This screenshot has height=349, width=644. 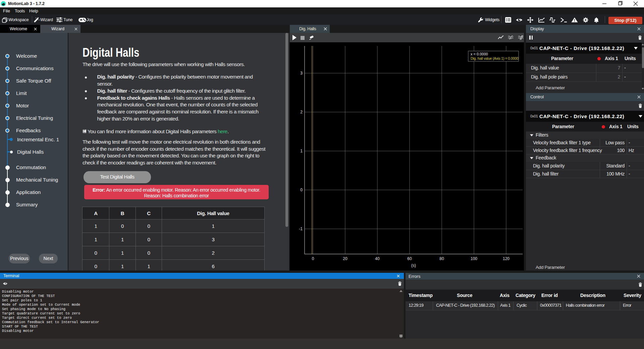 I want to click on svg-text: 3, so click(x=301, y=73).